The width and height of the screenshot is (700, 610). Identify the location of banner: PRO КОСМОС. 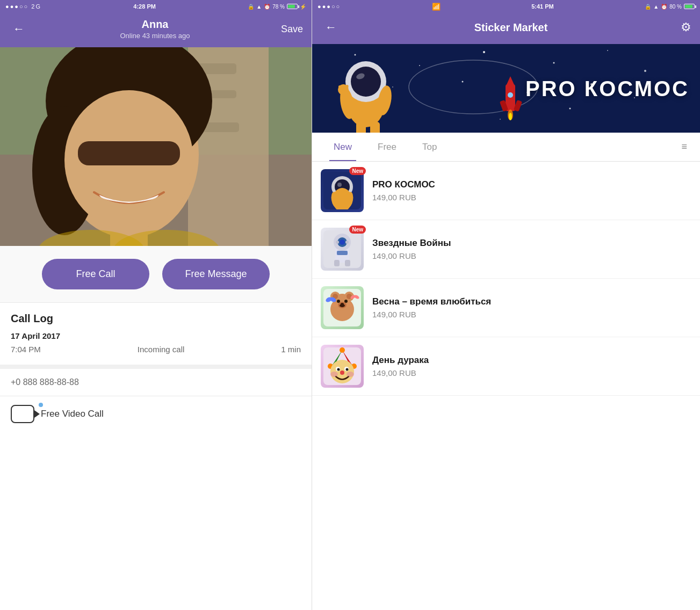
(506, 88).